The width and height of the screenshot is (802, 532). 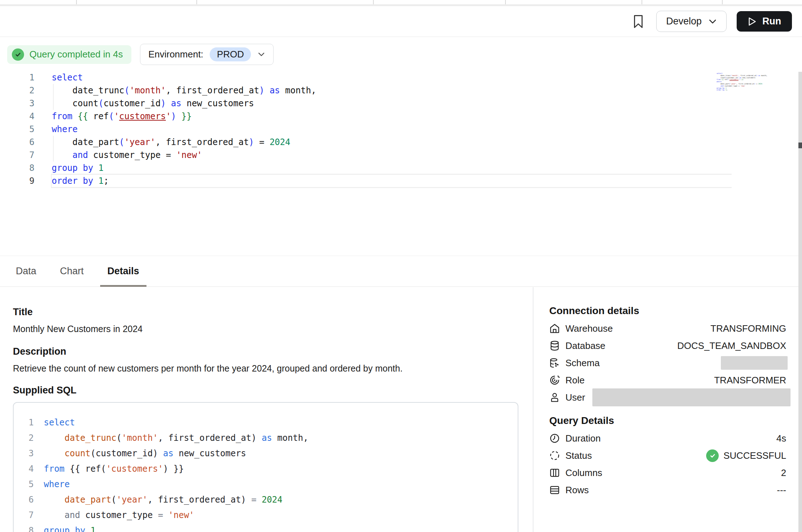 I want to click on columns-icon, so click(x=555, y=473).